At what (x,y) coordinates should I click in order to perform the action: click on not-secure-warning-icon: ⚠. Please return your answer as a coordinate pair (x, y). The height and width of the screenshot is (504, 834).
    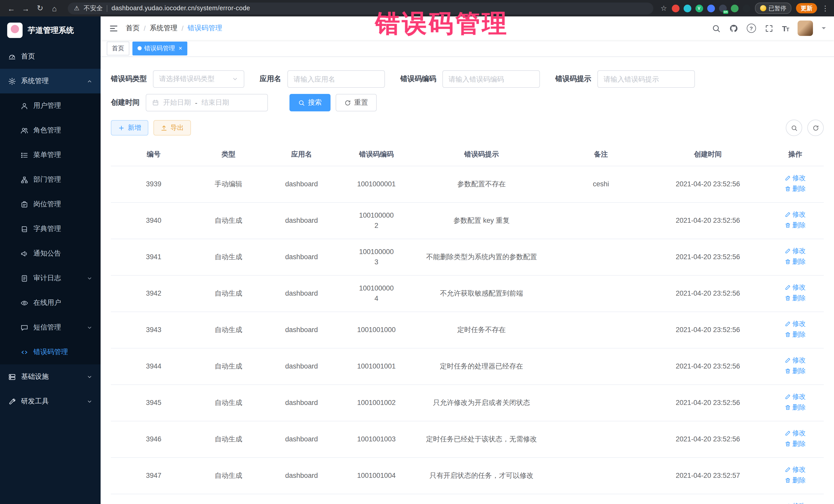
    Looking at the image, I should click on (76, 8).